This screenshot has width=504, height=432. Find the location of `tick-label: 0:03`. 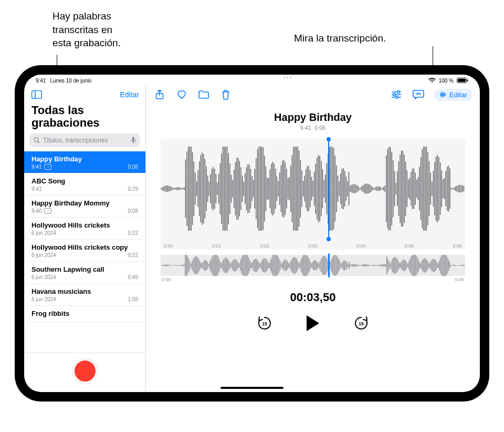

tick-label: 0:03 is located at coordinates (313, 246).